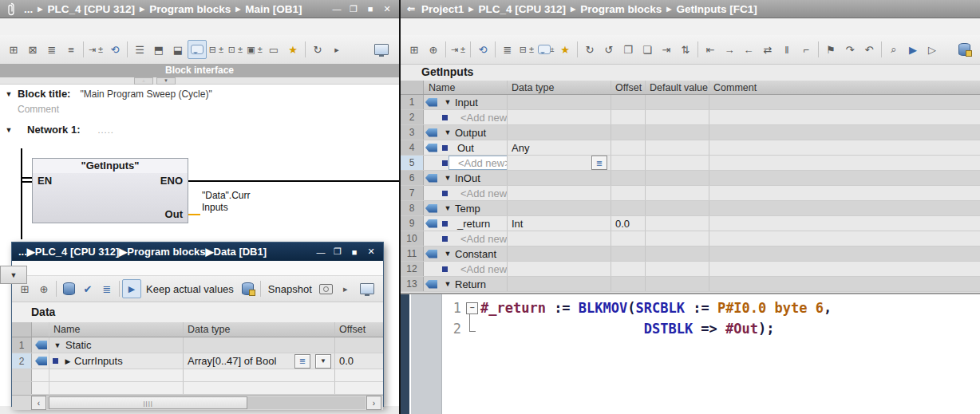 The image size is (980, 414). What do you see at coordinates (110, 191) in the screenshot?
I see `getinputs-call-block: "GetInputs" EN ENO Out` at bounding box center [110, 191].